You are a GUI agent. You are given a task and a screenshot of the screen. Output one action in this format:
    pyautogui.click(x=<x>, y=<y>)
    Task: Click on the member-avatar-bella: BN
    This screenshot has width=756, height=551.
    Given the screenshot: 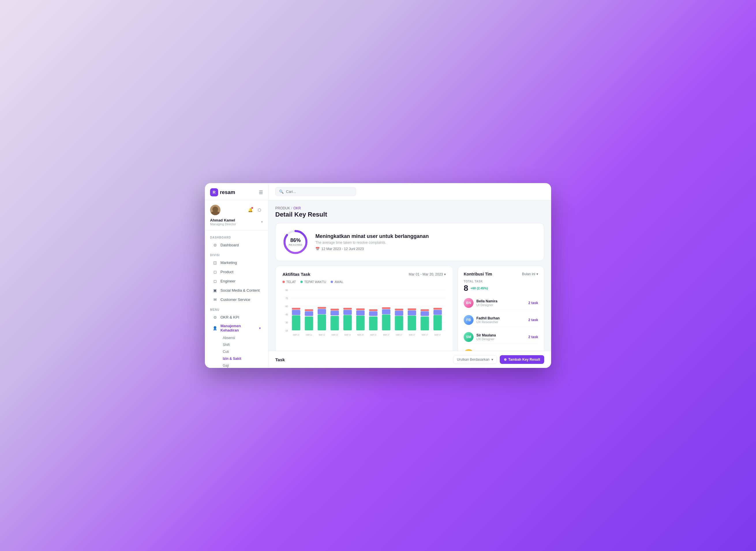 What is the action you would take?
    pyautogui.click(x=469, y=303)
    